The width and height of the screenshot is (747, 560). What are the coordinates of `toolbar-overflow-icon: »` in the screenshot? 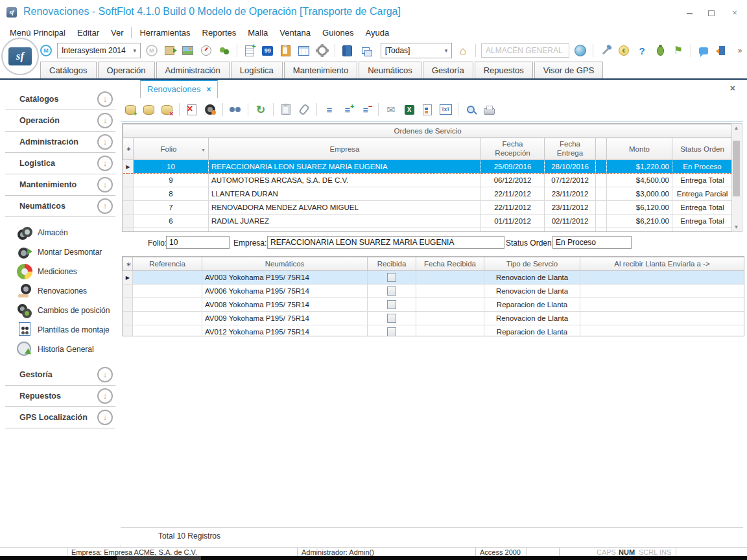 It's located at (740, 51).